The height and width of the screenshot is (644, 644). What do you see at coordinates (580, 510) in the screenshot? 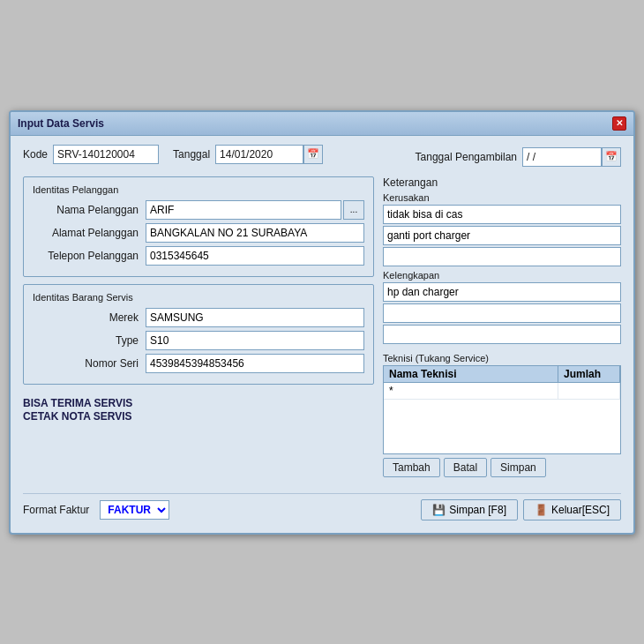
I see `keluar-label: Keluar[ESC]` at bounding box center [580, 510].